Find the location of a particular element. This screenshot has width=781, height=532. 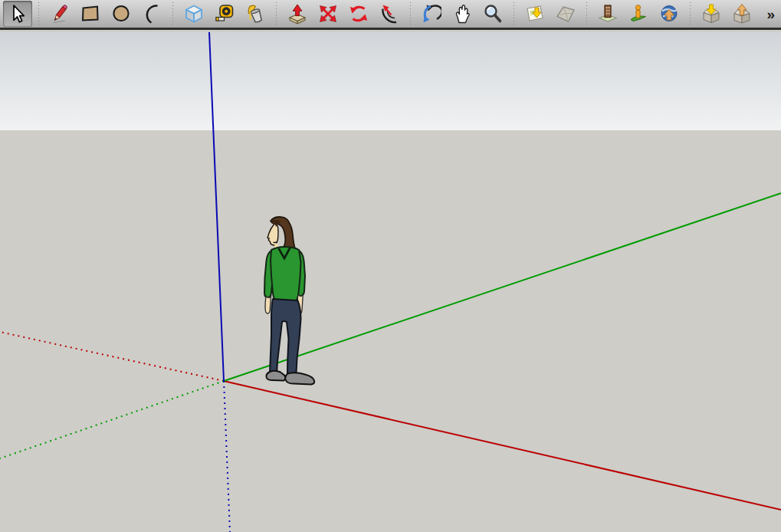

pan-tool-button is located at coordinates (462, 14).